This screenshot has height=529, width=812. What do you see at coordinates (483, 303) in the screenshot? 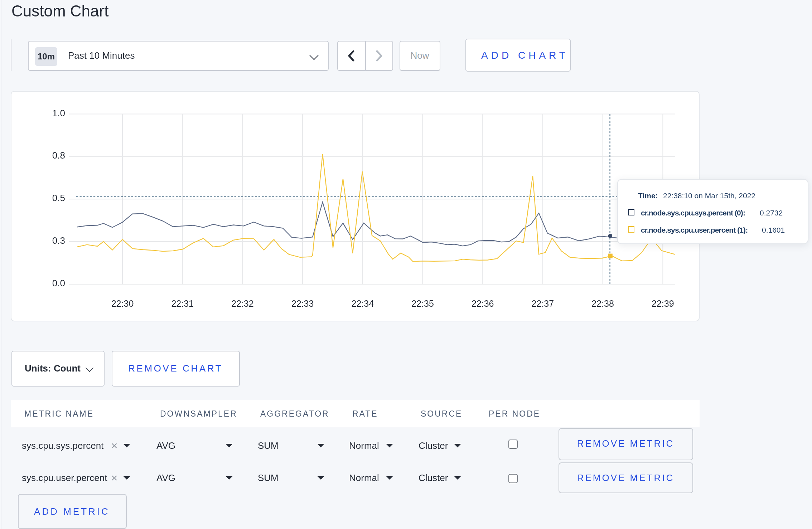
I see `svg-text: 22:36` at bounding box center [483, 303].